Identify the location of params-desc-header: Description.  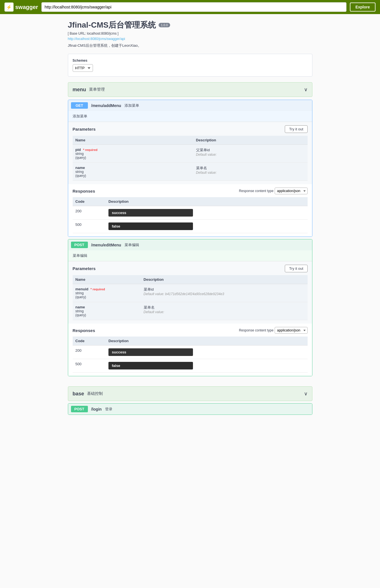
(224, 280).